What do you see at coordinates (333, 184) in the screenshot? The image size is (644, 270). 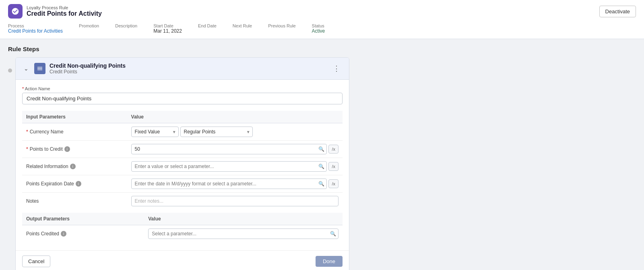 I see `fx-button-expiration: /x` at bounding box center [333, 184].